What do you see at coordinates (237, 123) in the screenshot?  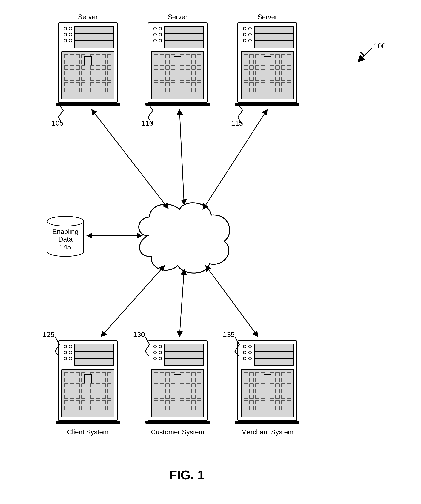 I see `ref-number: 115` at bounding box center [237, 123].